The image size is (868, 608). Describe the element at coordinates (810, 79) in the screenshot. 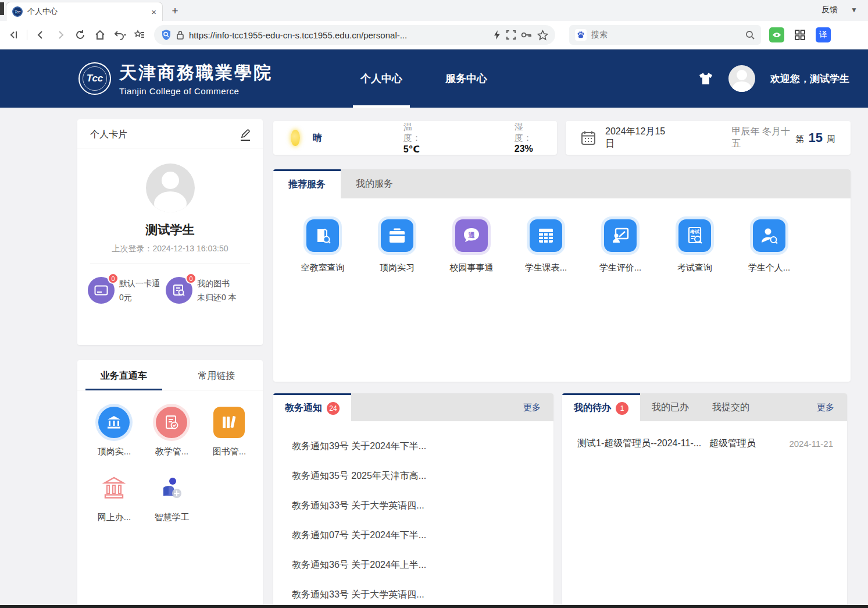

I see `welcome-text: 欢迎您，测试学生` at that location.